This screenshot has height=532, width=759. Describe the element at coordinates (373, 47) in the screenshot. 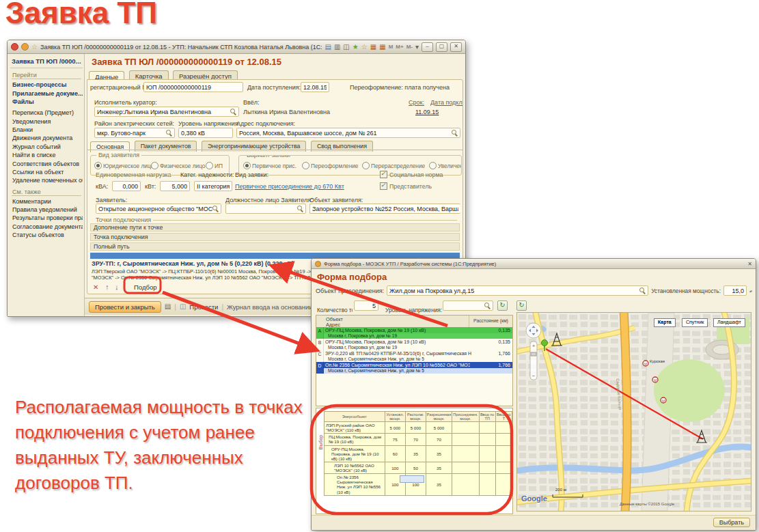

I see `calendar-icon: ▦` at that location.